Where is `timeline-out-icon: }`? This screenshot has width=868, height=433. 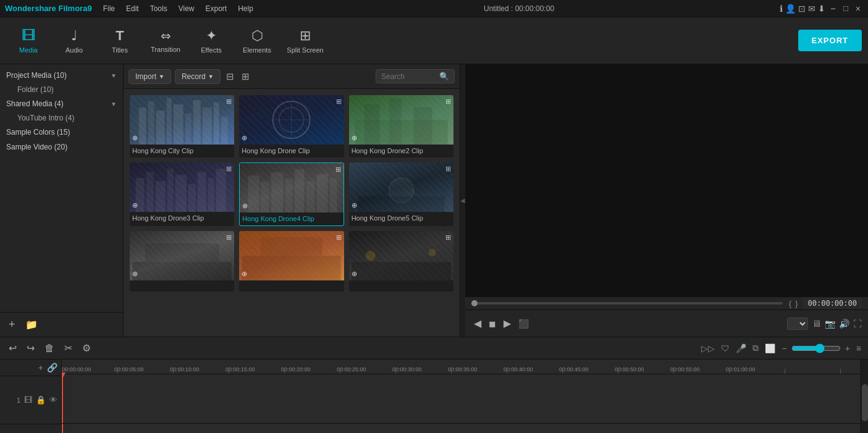
timeline-out-icon: } is located at coordinates (796, 304).